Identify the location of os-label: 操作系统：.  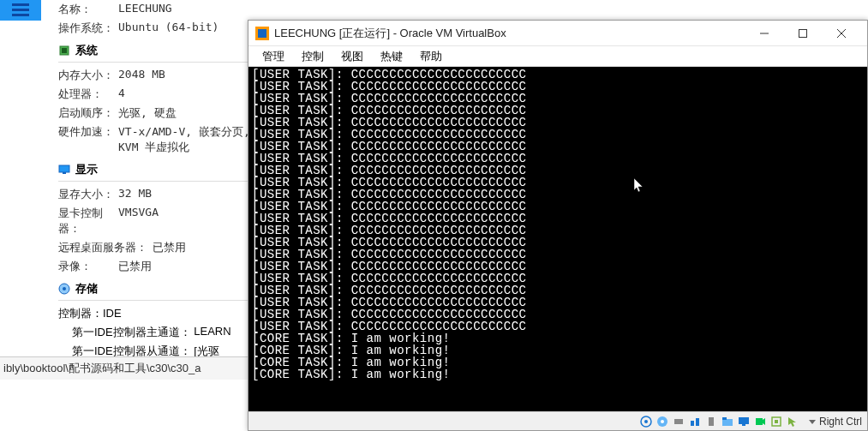
(88, 28).